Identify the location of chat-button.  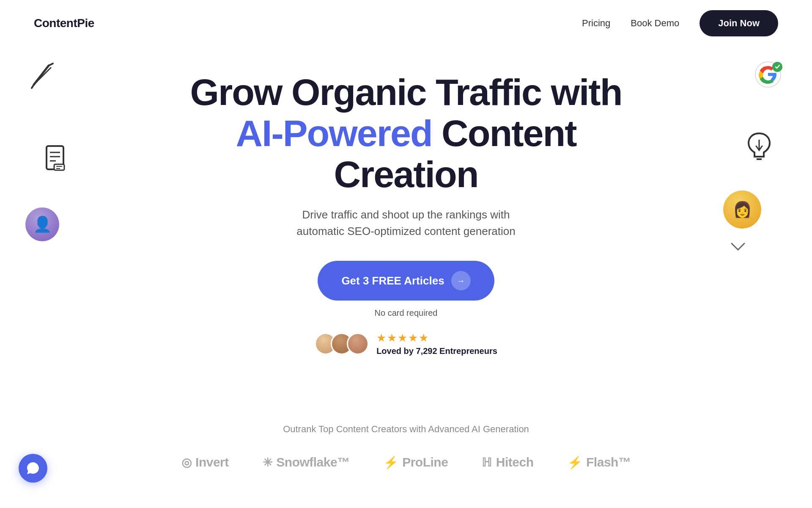
(33, 468).